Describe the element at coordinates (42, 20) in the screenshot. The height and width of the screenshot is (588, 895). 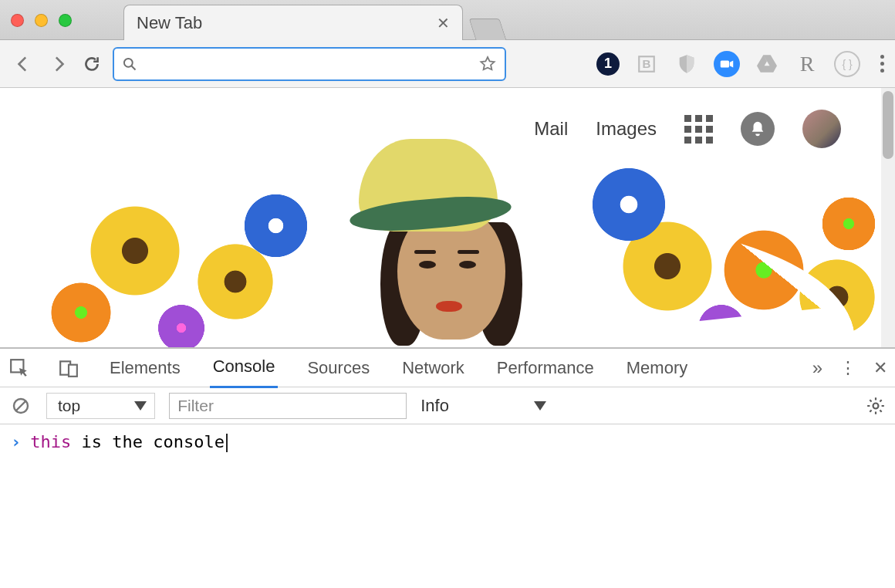
I see `traffic-lights` at that location.